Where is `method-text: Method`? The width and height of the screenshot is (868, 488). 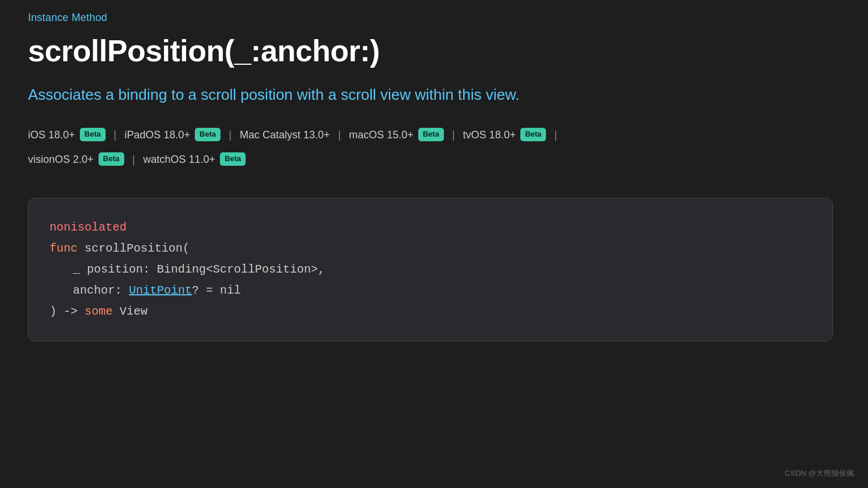
method-text: Method is located at coordinates (88, 18).